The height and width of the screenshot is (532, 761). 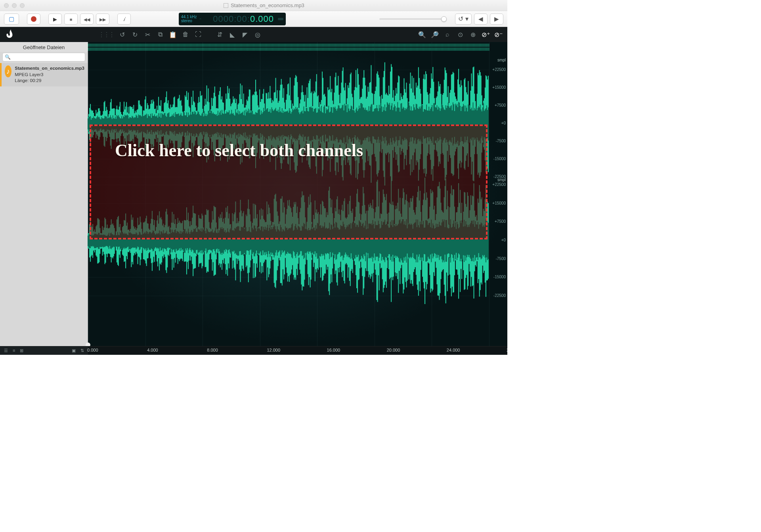 What do you see at coordinates (106, 35) in the screenshot?
I see `toolbar-grip-icon: ⋮⋮⋮` at bounding box center [106, 35].